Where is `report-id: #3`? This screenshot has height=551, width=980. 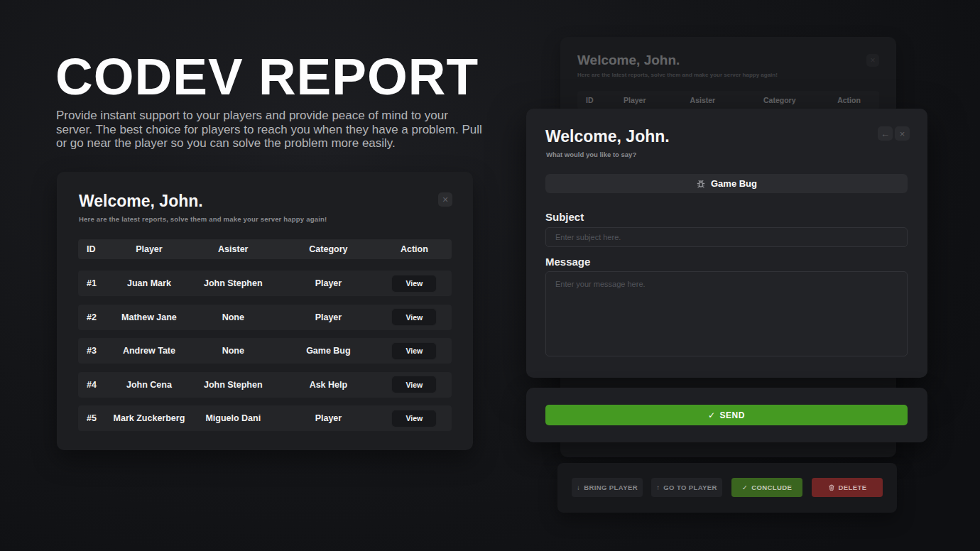
report-id: #3 is located at coordinates (95, 351).